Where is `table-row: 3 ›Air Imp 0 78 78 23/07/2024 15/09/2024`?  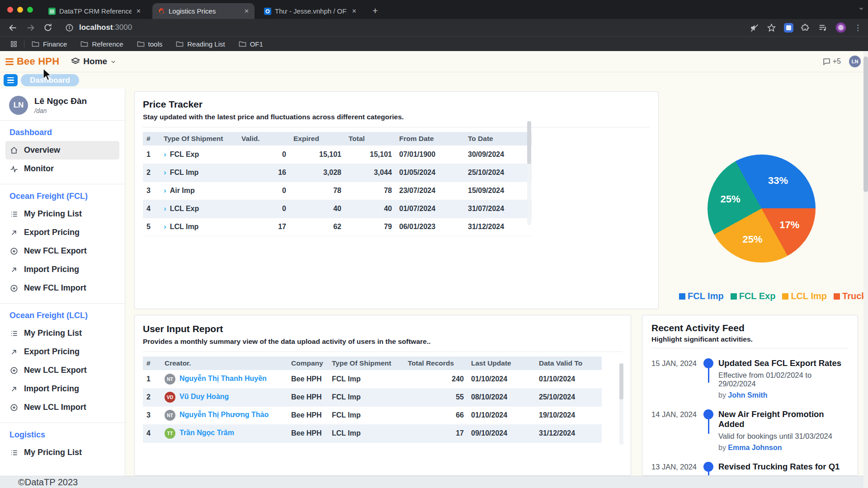 table-row: 3 ›Air Imp 0 78 78 23/07/2024 15/09/2024 is located at coordinates (337, 191).